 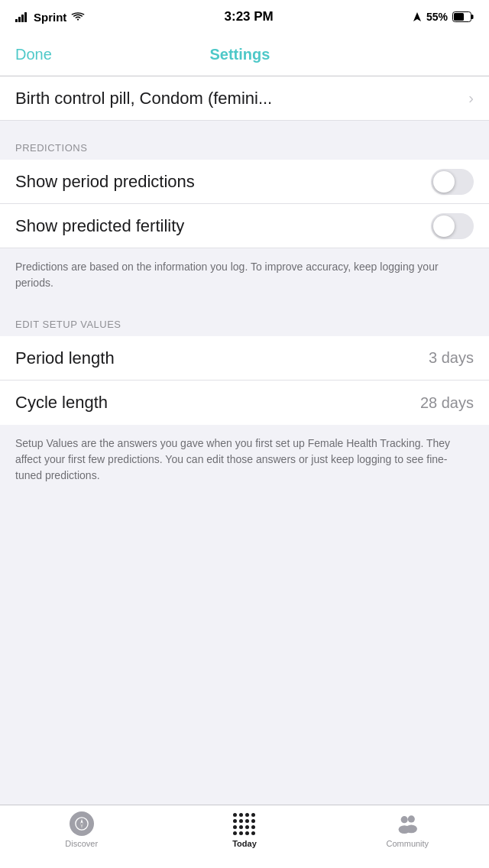 I want to click on birth-control-chevron: ›, so click(x=471, y=98).